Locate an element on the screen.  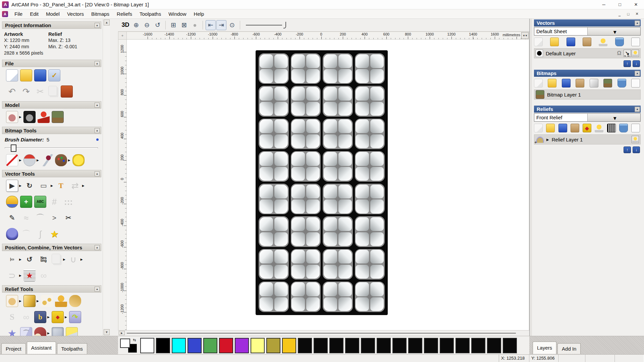
delete-bitmap-layer-icon is located at coordinates (622, 83).